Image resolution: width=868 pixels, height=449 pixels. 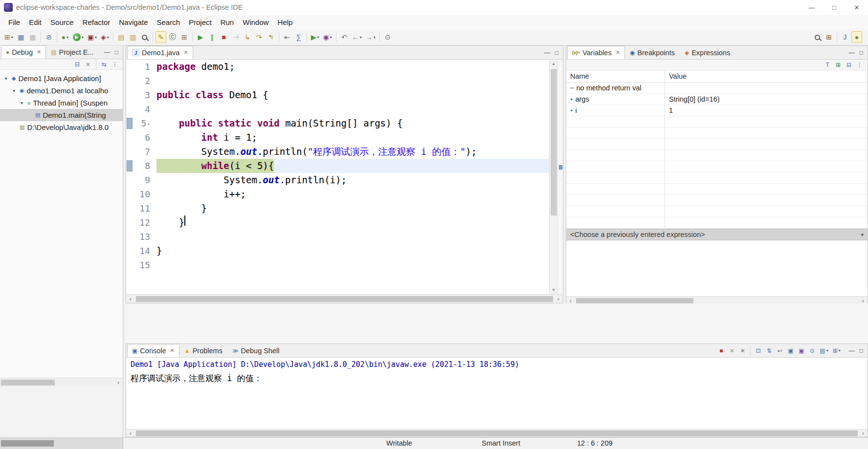 What do you see at coordinates (497, 393) in the screenshot?
I see `console-output: Demo1 [Java Application] D:\Develop\Java…` at bounding box center [497, 393].